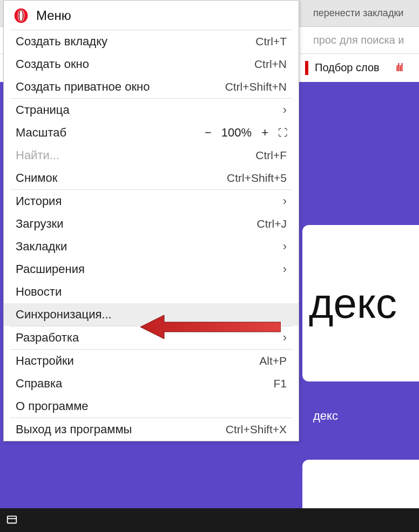 The image size is (419, 532). What do you see at coordinates (147, 110) in the screenshot?
I see `menu-item-label: Страница` at bounding box center [147, 110].